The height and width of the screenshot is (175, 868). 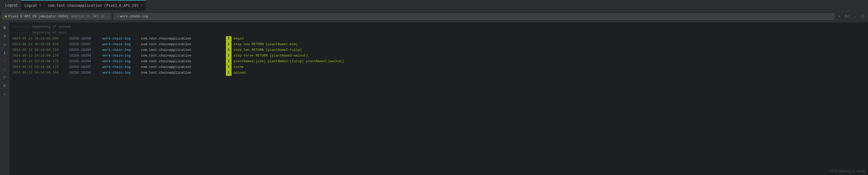 What do you see at coordinates (6, 16) in the screenshot?
I see `device-icon: ▣` at bounding box center [6, 16].